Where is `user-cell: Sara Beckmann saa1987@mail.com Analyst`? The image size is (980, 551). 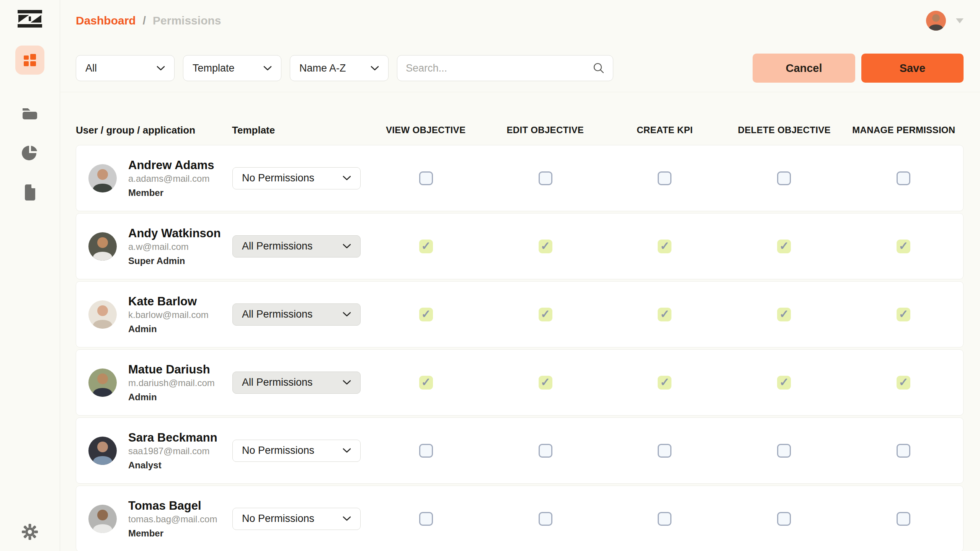
user-cell: Sara Beckmann saa1987@mail.com Analyst is located at coordinates (154, 451).